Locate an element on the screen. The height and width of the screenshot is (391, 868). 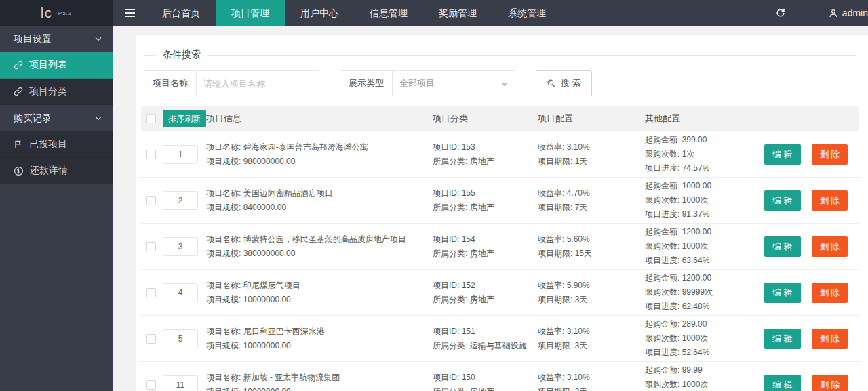
coin-icon is located at coordinates (19, 171).